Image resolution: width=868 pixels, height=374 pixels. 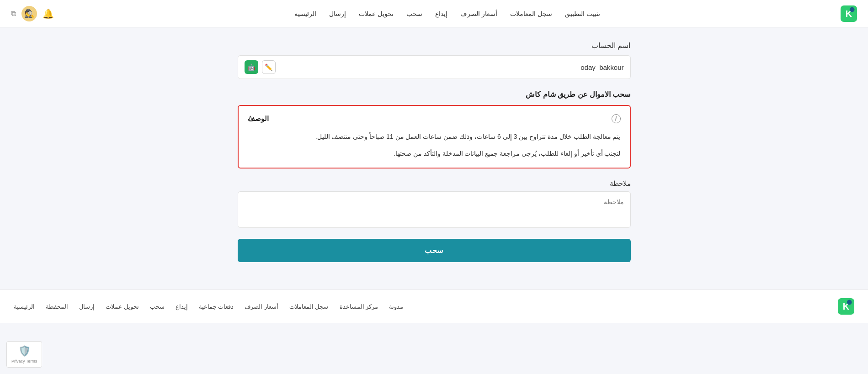 I want to click on footer-link-home: الرئيسية, so click(x=24, y=307).